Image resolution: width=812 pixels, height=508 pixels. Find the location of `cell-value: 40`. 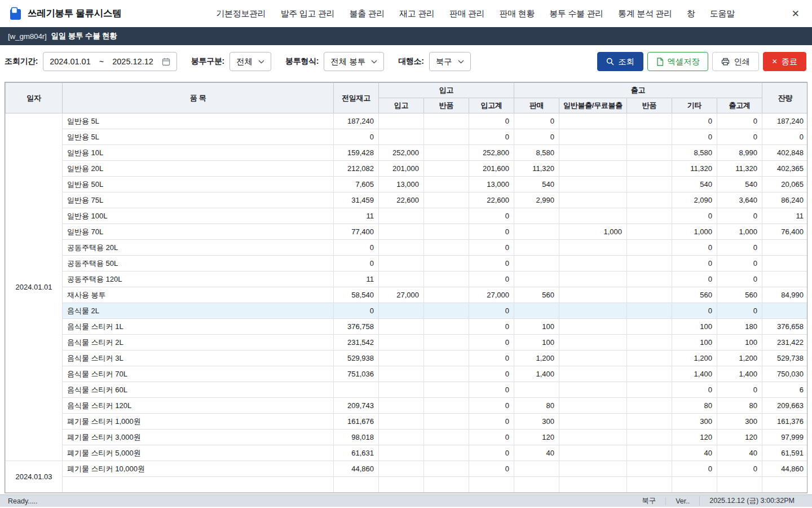

cell-value: 40 is located at coordinates (740, 453).